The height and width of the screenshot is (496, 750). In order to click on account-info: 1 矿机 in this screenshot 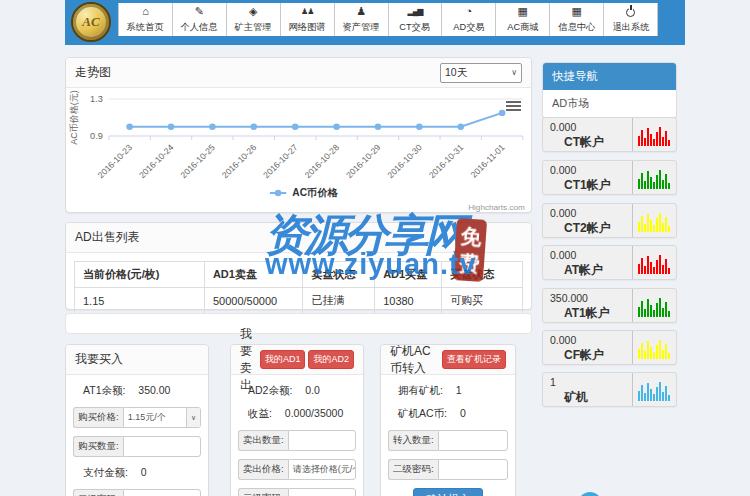, I will do `click(588, 390)`.